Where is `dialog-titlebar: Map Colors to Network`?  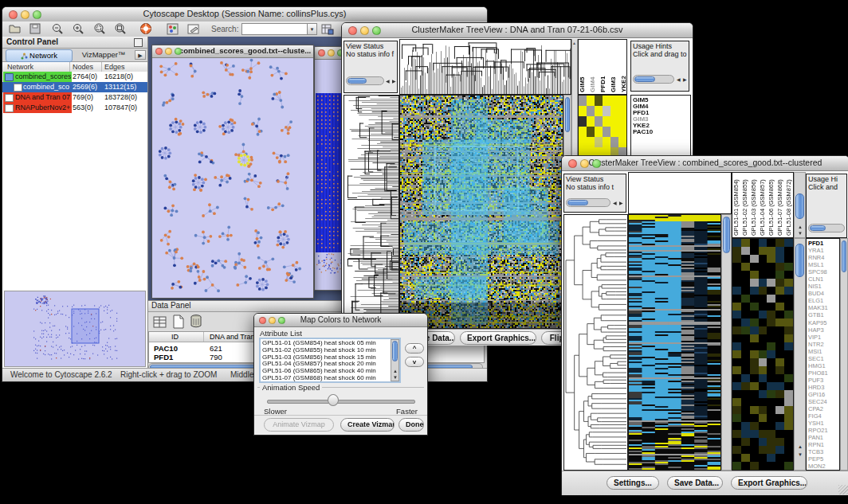
dialog-titlebar: Map Colors to Network is located at coordinates (341, 320).